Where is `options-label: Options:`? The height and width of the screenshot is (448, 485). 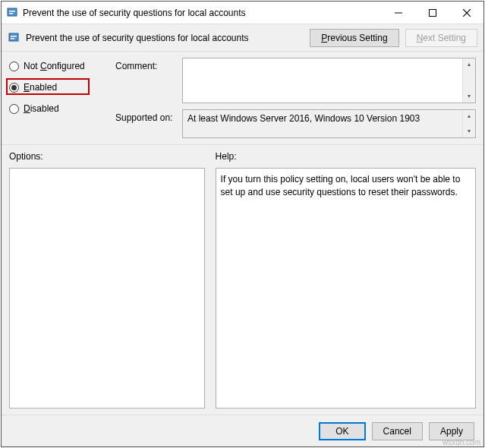
options-label: Options: is located at coordinates (107, 156).